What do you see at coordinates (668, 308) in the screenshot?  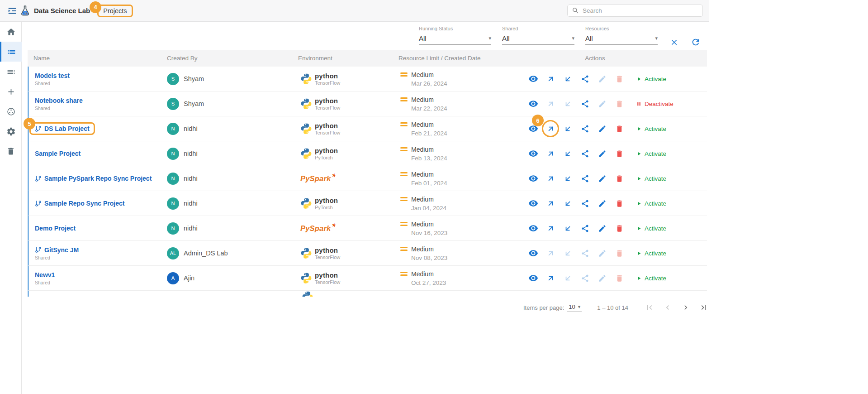 I see `prev-page-icon` at bounding box center [668, 308].